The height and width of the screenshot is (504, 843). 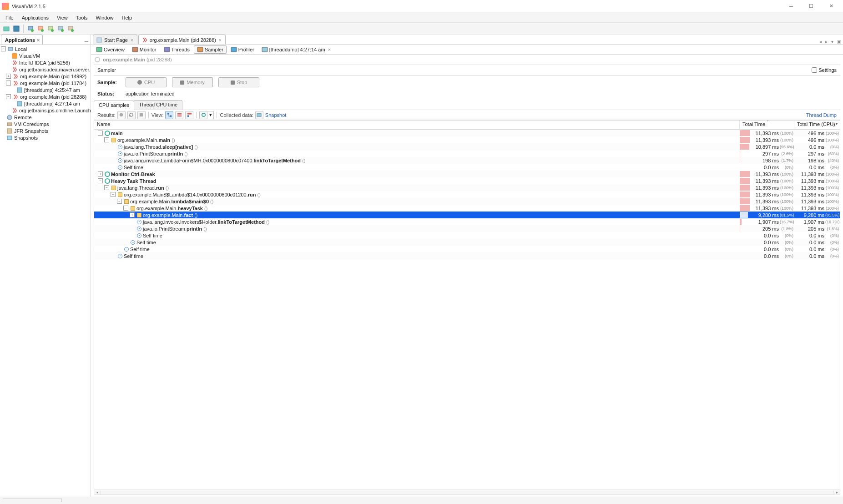 I want to click on table-row: java.lang.invoke.Invokers$Holder.linkToT…, so click(x=467, y=222).